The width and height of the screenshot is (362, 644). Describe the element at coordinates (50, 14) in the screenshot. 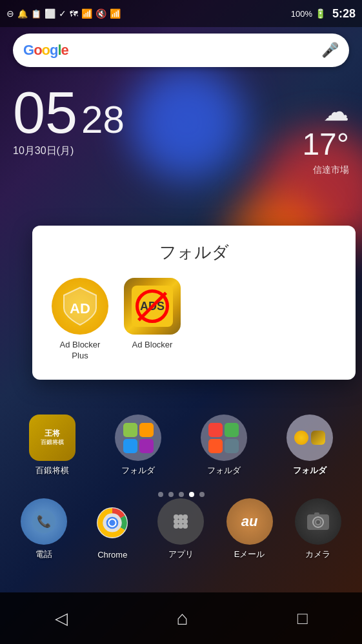

I see `square-icon: ⬜` at that location.